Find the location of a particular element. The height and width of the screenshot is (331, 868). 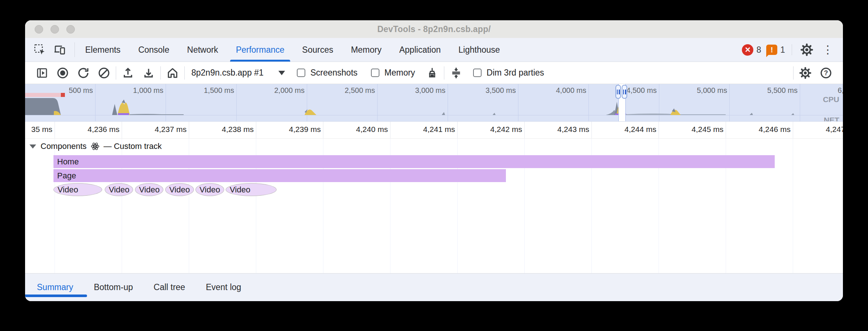

ruler-tick: 4,244 ms is located at coordinates (659, 130).